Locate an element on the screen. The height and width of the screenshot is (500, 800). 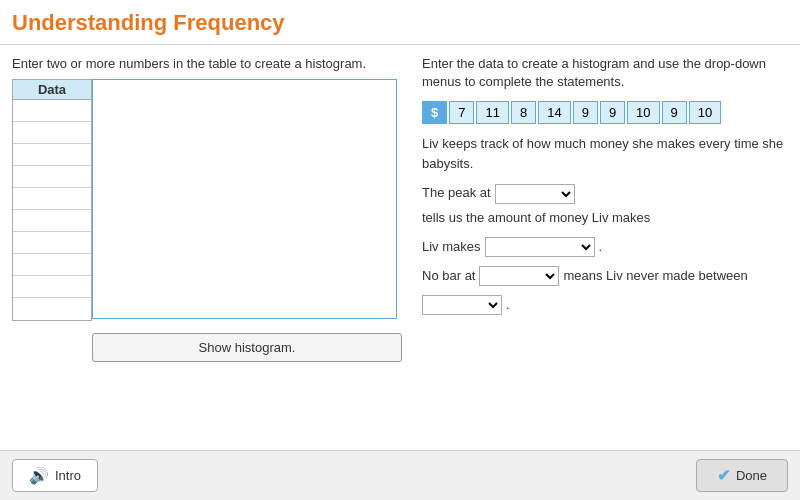
done-label: Done is located at coordinates (752, 476).